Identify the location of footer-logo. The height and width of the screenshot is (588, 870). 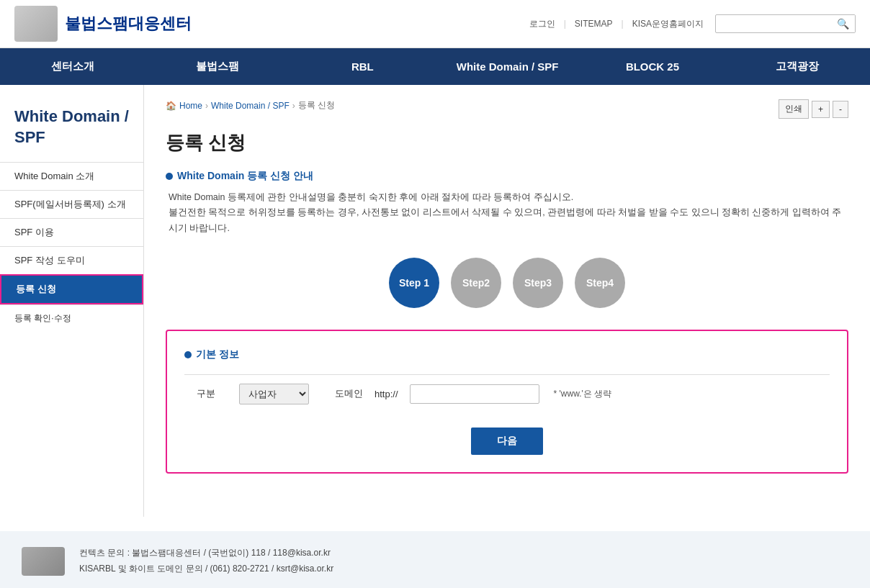
(43, 561).